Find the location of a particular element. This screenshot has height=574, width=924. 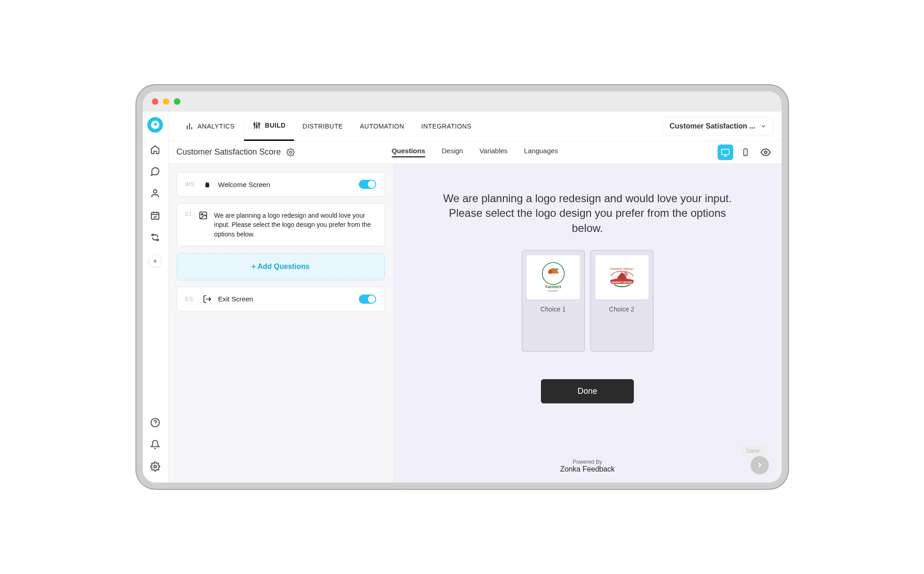

preview-eye-button is located at coordinates (766, 152).